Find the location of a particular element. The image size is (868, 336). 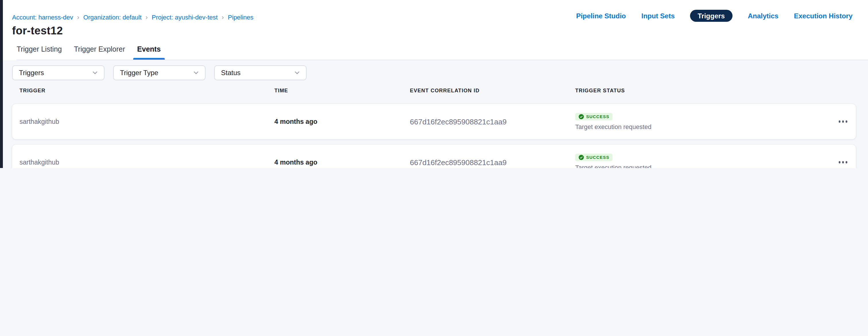

nav-triggers: Triggers is located at coordinates (712, 16).